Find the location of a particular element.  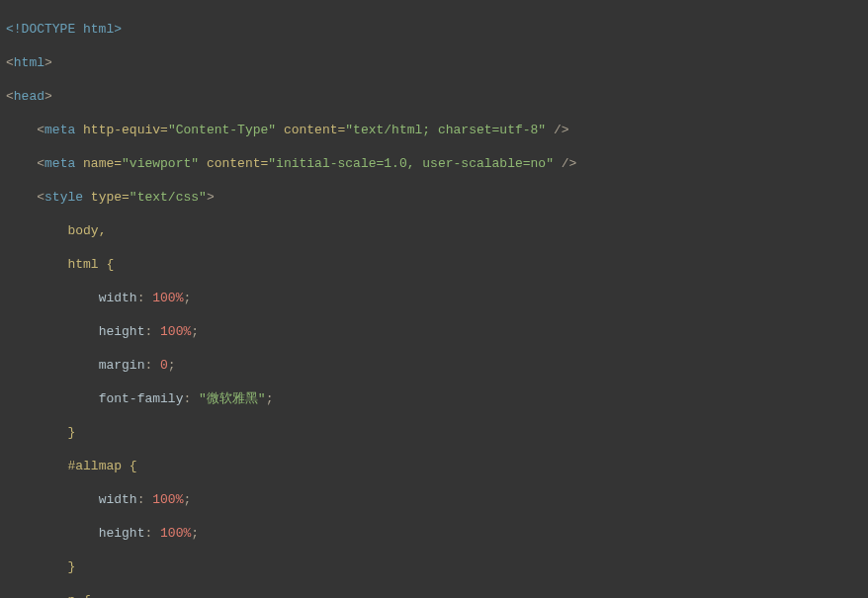

code-line: <meta name="viewport" content="initial-s… is located at coordinates (437, 164).